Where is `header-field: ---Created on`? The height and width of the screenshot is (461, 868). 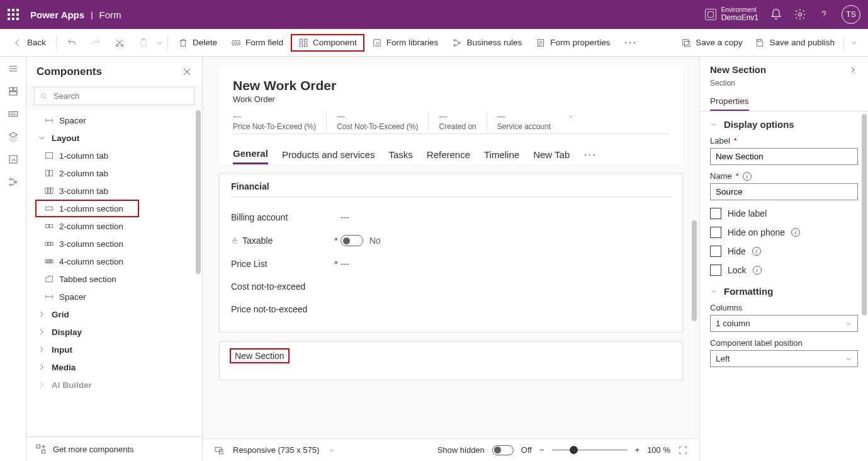
header-field: ---Created on is located at coordinates (457, 121).